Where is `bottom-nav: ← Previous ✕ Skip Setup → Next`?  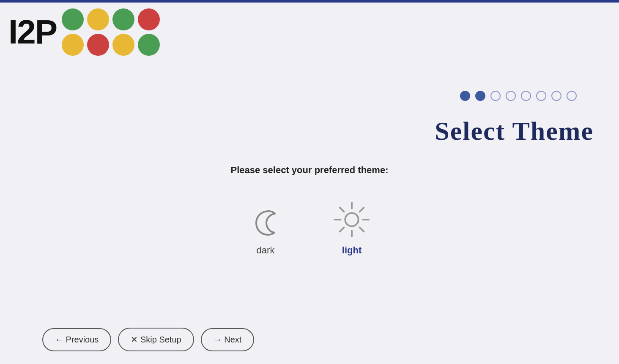 bottom-nav: ← Previous ✕ Skip Setup → Next is located at coordinates (148, 340).